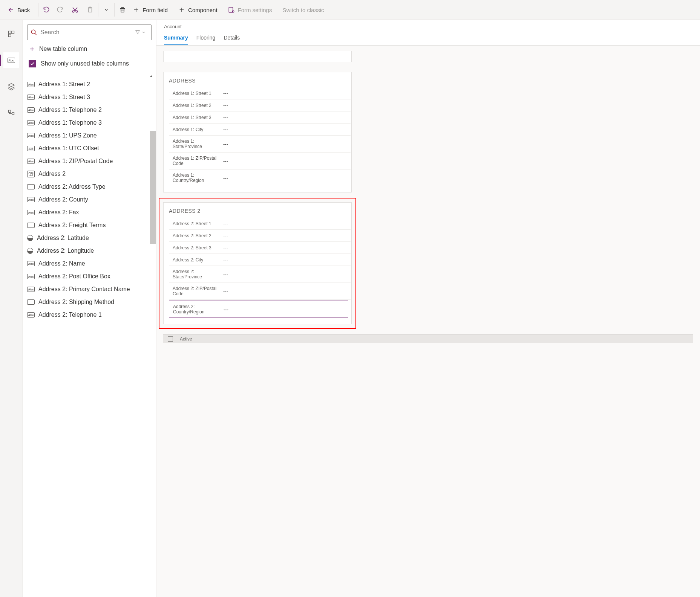  What do you see at coordinates (197, 130) in the screenshot?
I see `field-label: Address 1: City` at bounding box center [197, 130].